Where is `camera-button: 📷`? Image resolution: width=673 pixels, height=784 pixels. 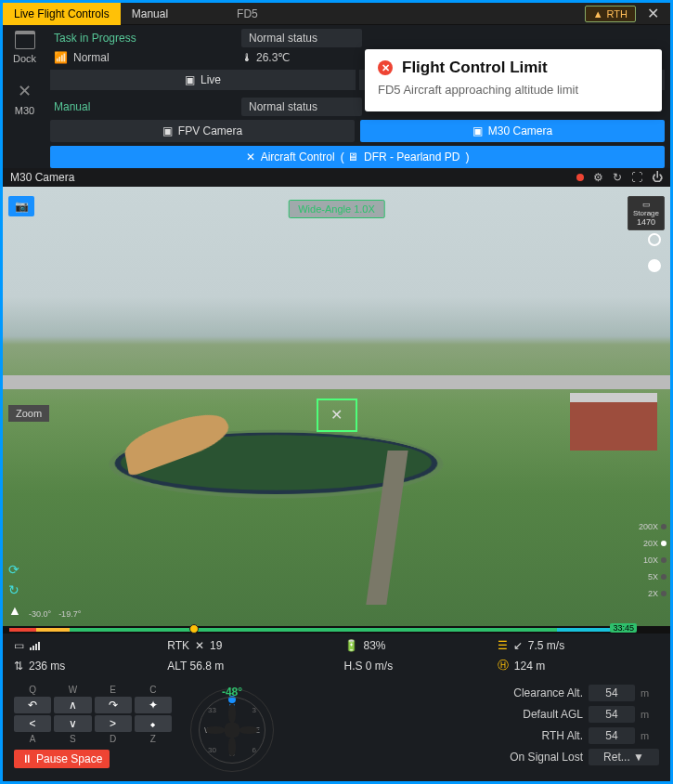
camera-button: 📷 is located at coordinates (21, 206).